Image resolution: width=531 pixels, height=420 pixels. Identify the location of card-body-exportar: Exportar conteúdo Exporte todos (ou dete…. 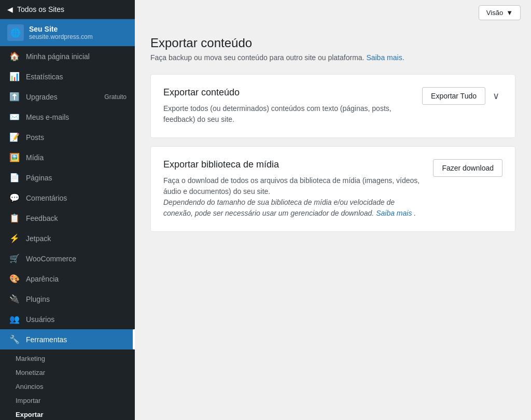
(333, 106).